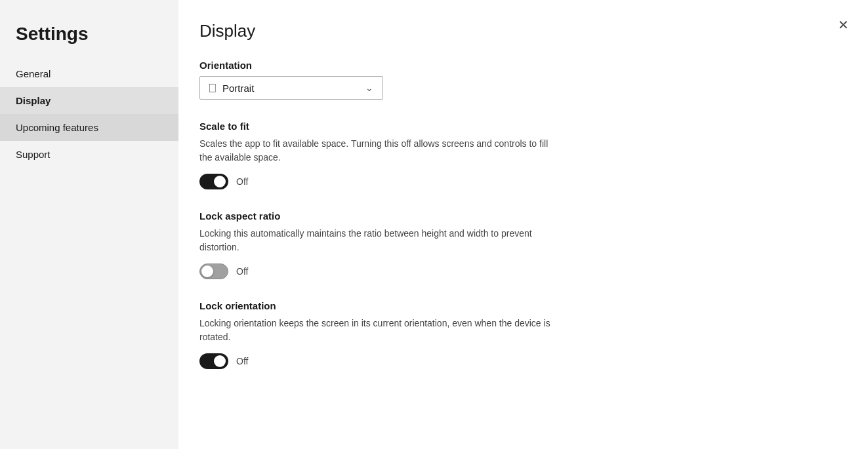 This screenshot has height=449, width=868. Describe the element at coordinates (242, 361) in the screenshot. I see `lock-orientation-toggle-label: Off` at that location.